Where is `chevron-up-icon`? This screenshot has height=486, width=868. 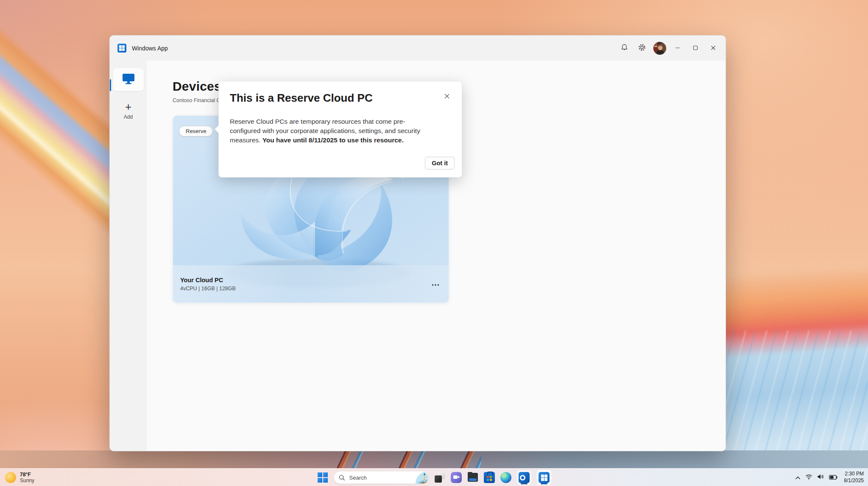 chevron-up-icon is located at coordinates (798, 478).